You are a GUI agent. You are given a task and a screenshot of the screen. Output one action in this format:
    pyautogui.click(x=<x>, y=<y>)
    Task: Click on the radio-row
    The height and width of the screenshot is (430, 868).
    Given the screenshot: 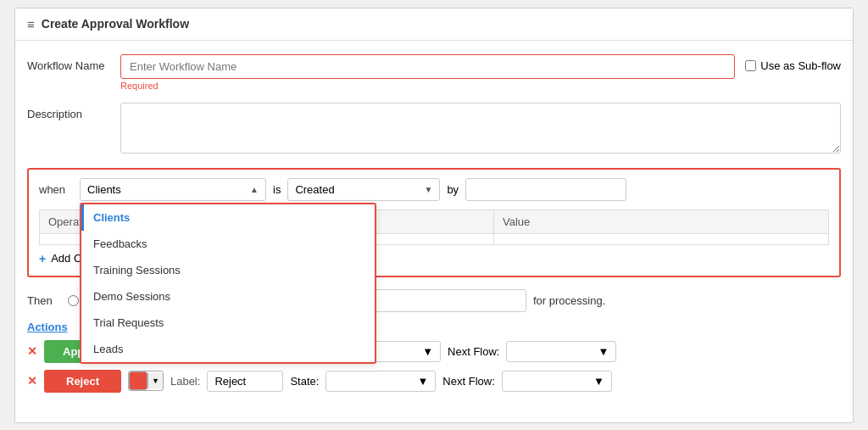 What is the action you would take?
    pyautogui.click(x=73, y=300)
    